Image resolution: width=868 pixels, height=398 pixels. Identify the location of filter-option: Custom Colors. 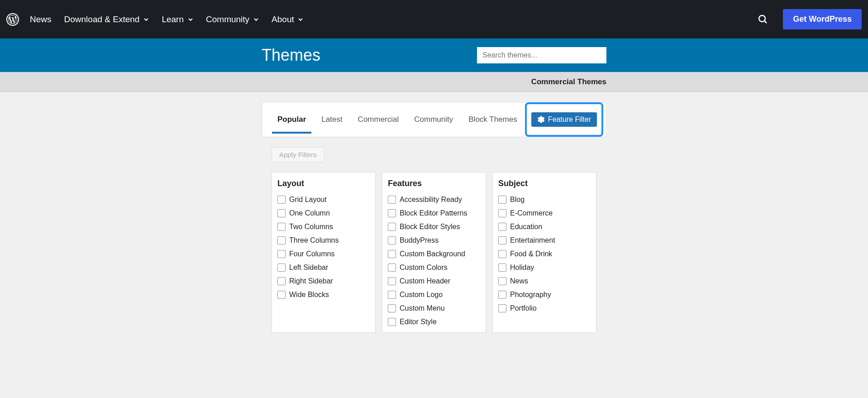
(434, 268).